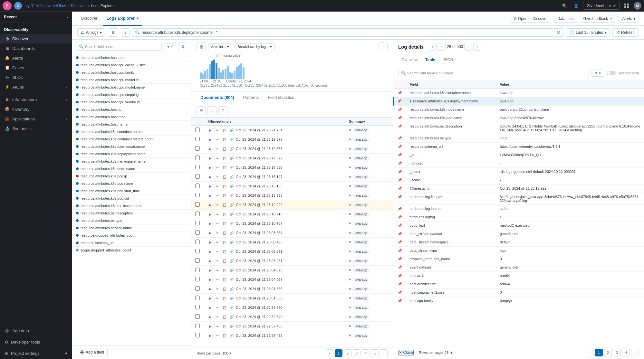 This screenshot has width=644, height=359. I want to click on page-1-button: 1, so click(339, 353).